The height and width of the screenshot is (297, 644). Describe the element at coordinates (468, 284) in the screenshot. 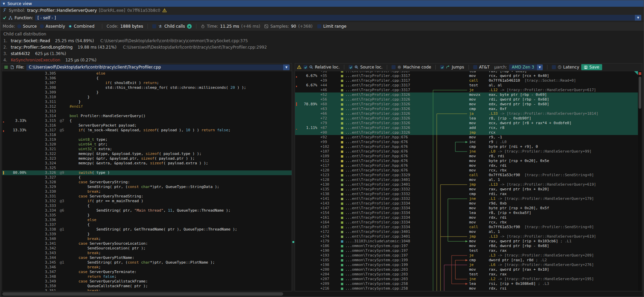

I see `asm-line: +209...ommon\TracySystem.cpp:258learsi, …` at that location.